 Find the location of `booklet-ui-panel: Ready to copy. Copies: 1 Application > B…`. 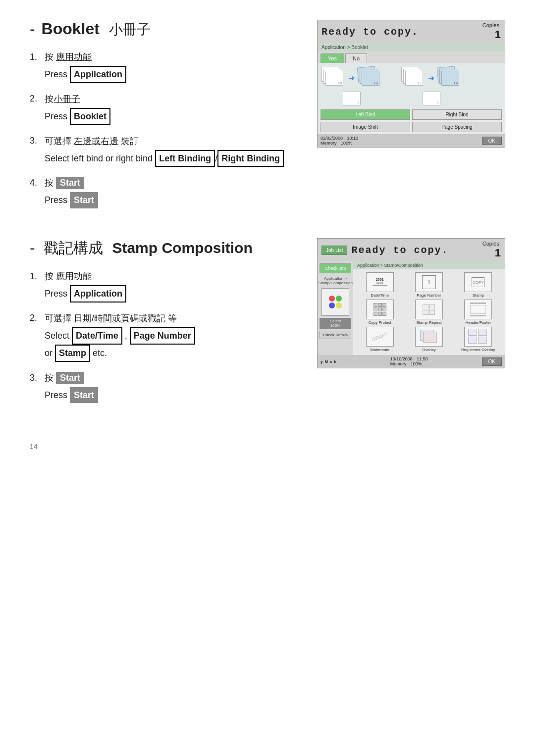

booklet-ui-panel: Ready to copy. Copies: 1 Application > B… is located at coordinates (411, 119).